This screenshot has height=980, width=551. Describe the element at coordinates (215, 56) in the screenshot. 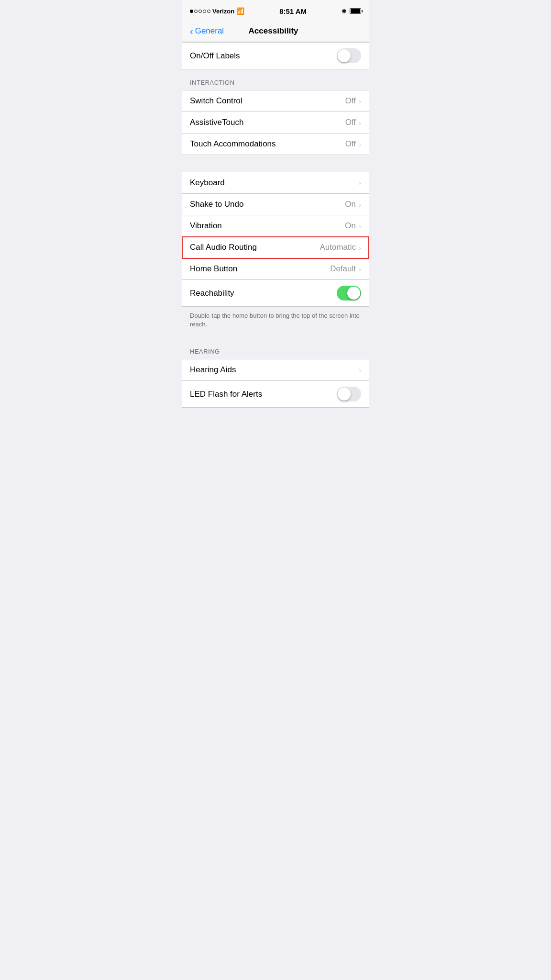

I see `on-off-labels-label: On/Off Labels` at that location.